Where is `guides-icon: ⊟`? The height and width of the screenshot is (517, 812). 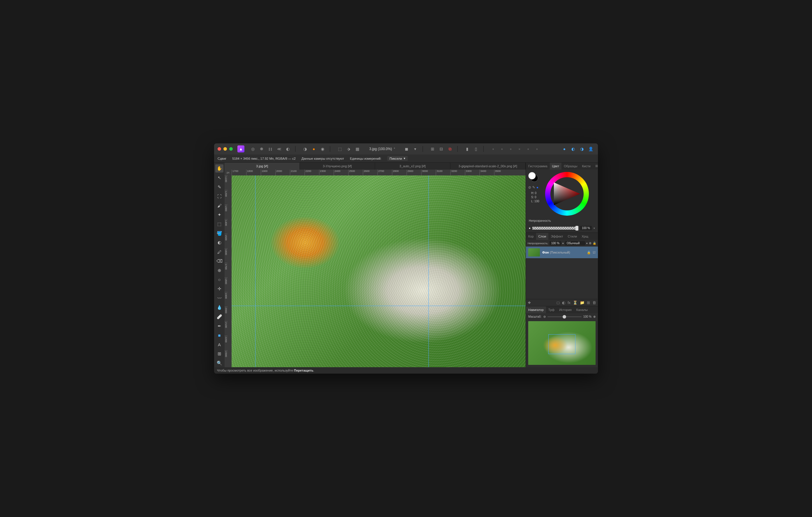
guides-icon: ⊟ is located at coordinates (441, 149).